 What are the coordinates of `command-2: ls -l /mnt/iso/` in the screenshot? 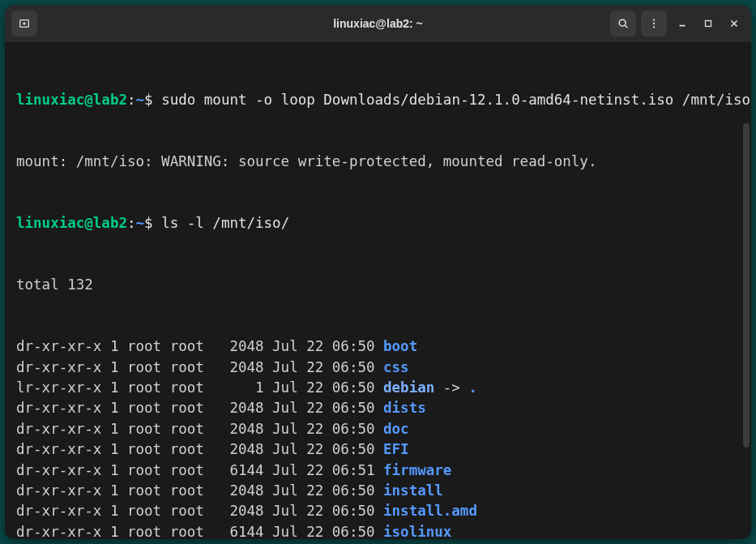 It's located at (225, 223).